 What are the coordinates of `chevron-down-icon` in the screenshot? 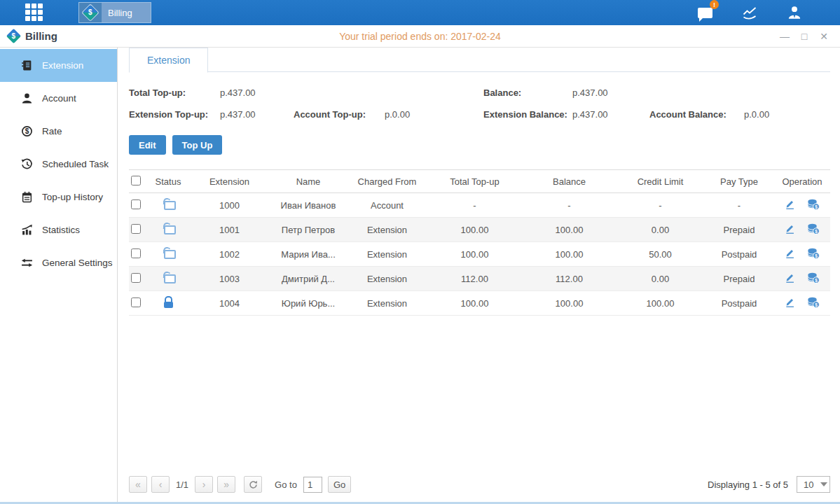 It's located at (824, 484).